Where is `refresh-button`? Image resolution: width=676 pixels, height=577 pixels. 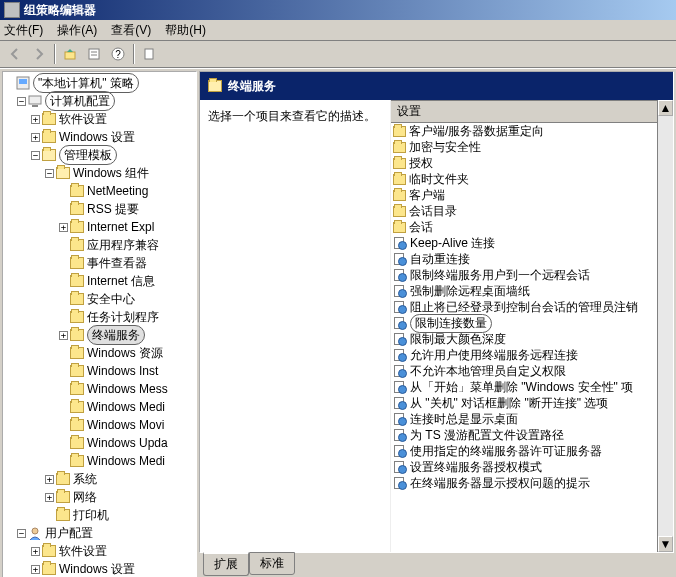
refresh-button is located at coordinates (149, 54).